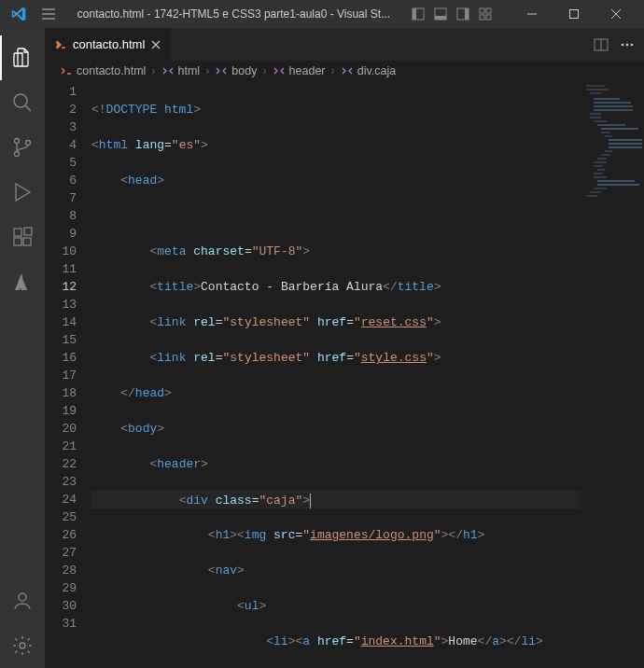  I want to click on tab-label: contacto.html, so click(108, 45).